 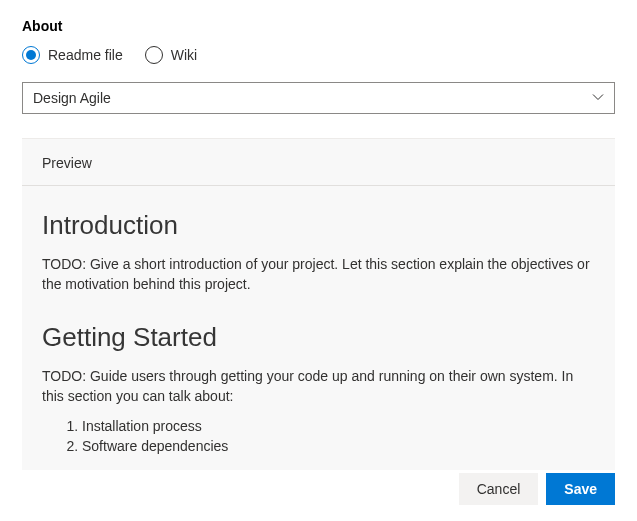 I want to click on list-item: Software dependencies, so click(x=338, y=446).